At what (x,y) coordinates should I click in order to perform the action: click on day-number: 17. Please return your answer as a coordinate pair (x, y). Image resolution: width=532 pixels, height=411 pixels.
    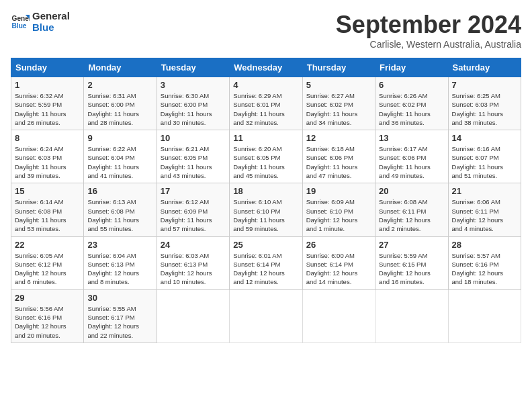
    Looking at the image, I should click on (193, 191).